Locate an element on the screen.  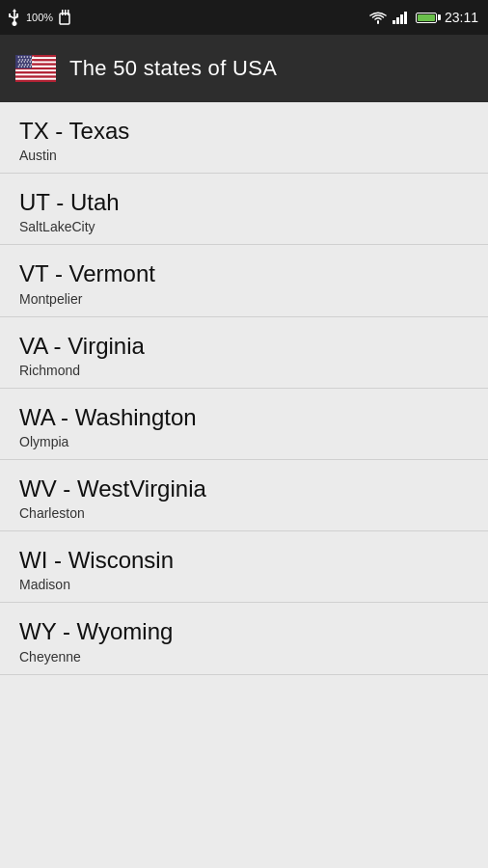
state-name: WY - Wyoming is located at coordinates (244, 631).